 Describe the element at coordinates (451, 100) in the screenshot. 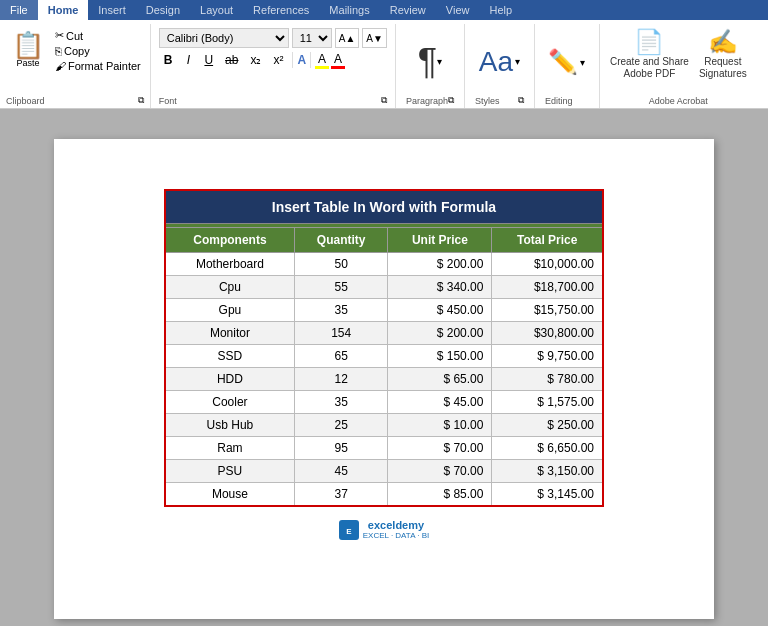

I see `paragraph-expand-icon: ⧉` at that location.